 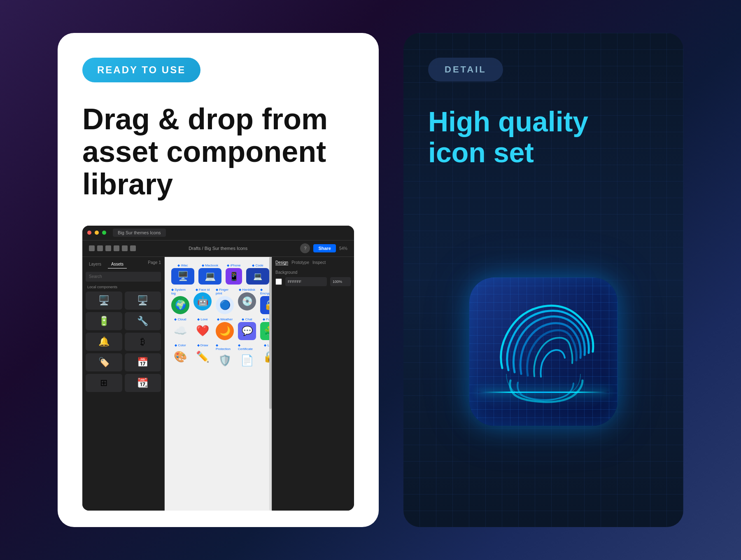 I want to click on figma-sidebar: Layers Assets Page 1 Search Local compon…, so click(x=124, y=384).